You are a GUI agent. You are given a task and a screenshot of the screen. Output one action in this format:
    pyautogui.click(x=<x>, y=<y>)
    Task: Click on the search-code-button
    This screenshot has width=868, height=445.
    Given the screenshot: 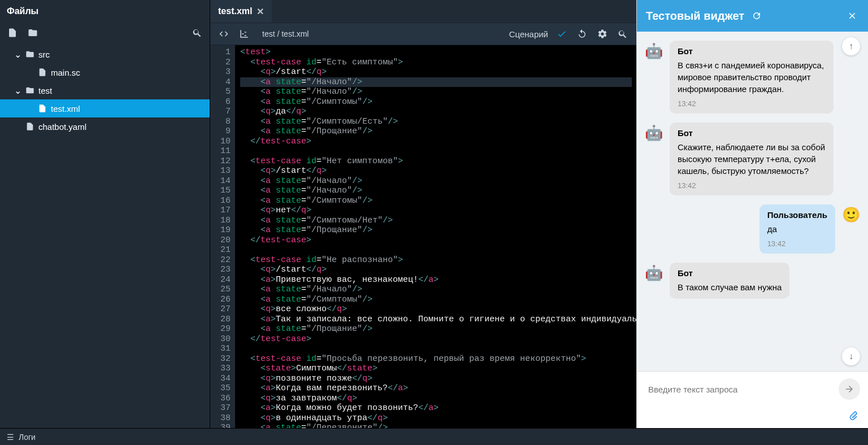 What is the action you would take?
    pyautogui.click(x=623, y=34)
    